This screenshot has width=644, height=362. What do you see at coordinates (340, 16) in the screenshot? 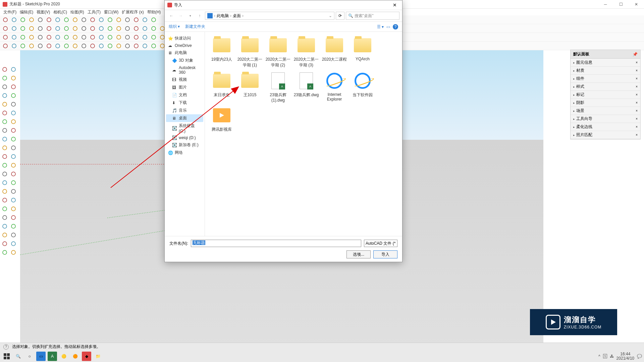
I see `refresh-button: ⟳` at bounding box center [340, 16].